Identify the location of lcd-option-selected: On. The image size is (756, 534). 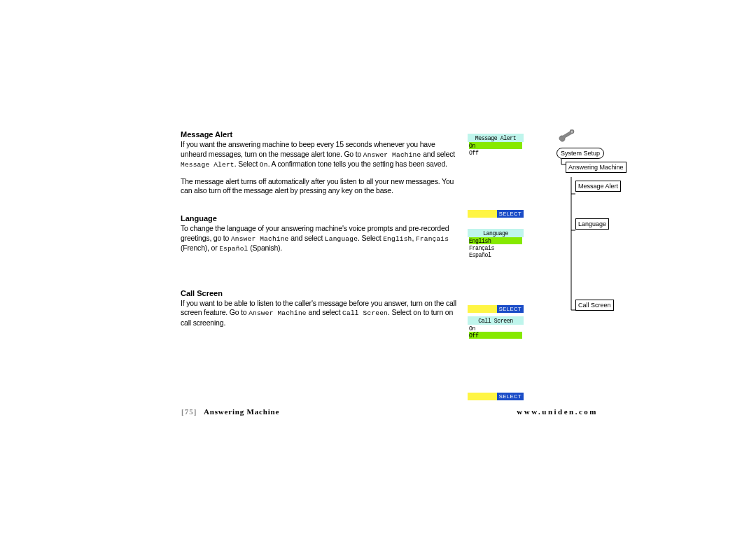
(496, 146).